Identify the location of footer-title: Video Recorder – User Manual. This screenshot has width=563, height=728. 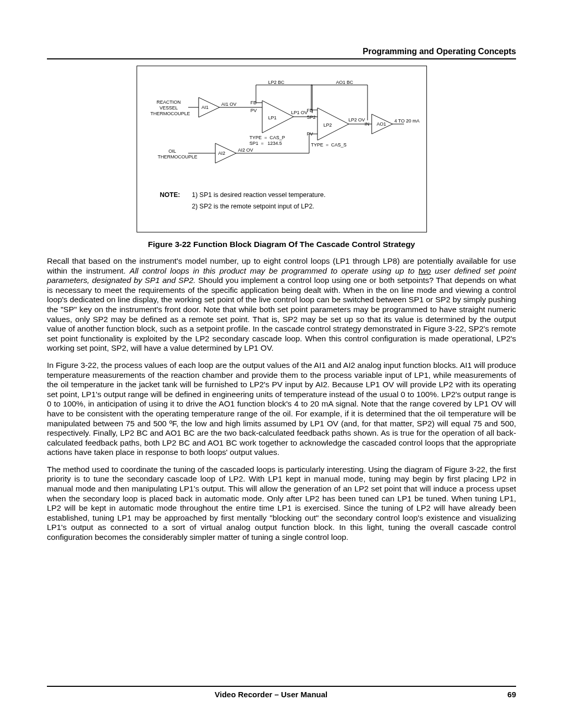
(271, 694).